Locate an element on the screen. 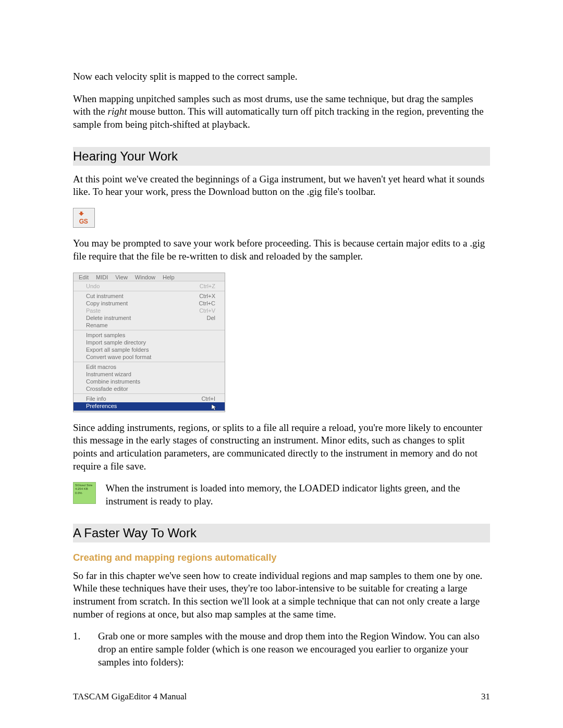 This screenshot has width=563, height=728. footer-title: TASCAM GigaEditor 4 Manual is located at coordinates (130, 697).